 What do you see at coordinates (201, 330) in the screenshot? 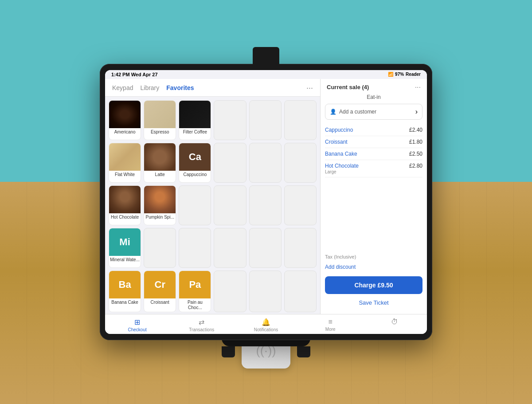
I see `transactions-label: Transactions` at bounding box center [201, 330].